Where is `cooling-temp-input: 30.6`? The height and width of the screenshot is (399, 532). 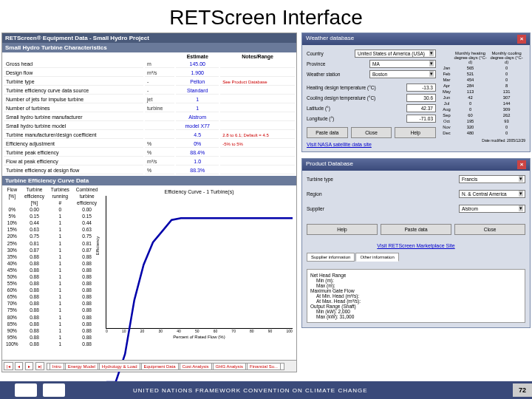 cooling-temp-input: 30.6 is located at coordinates (421, 98).